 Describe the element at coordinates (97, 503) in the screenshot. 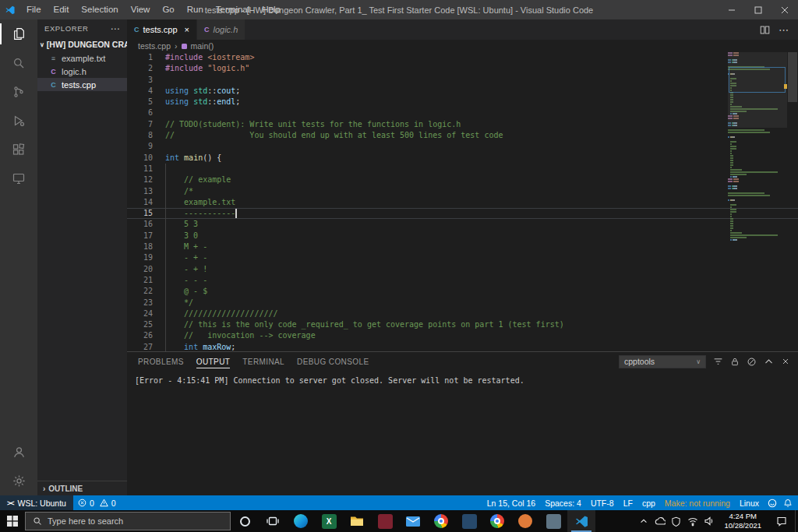

I see `problems-status: 0 0` at that location.